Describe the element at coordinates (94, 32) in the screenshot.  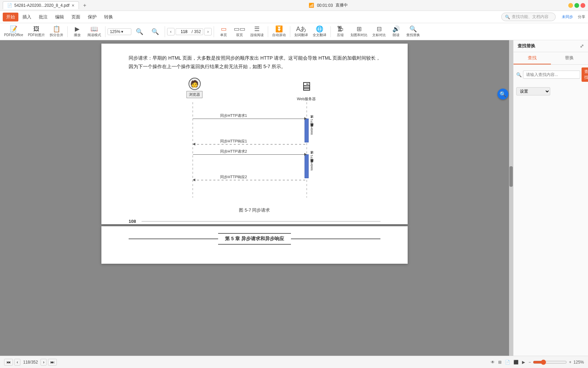
I see `read-mode-button: 📖 阅读模式` at that location.